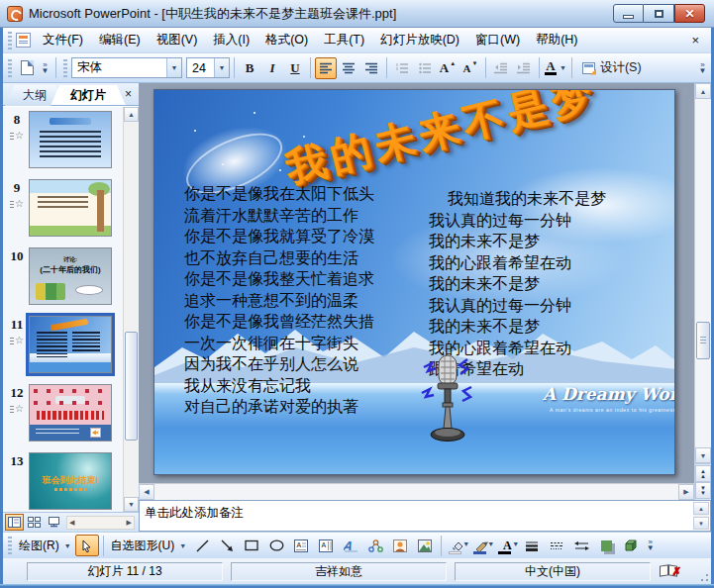 This screenshot has height=588, width=714. Describe the element at coordinates (127, 67) in the screenshot. I see `font-name-combobox: 宋体 ▼` at that location.